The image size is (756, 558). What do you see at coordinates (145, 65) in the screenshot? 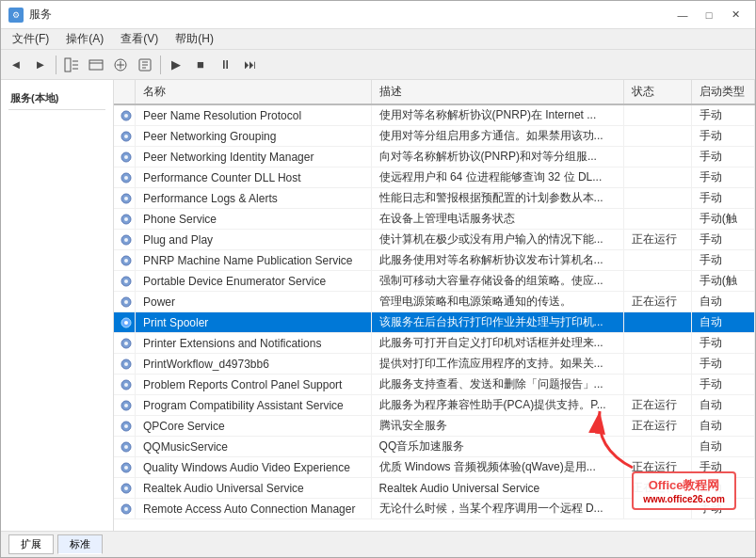
I see `properties-button` at bounding box center [145, 65].